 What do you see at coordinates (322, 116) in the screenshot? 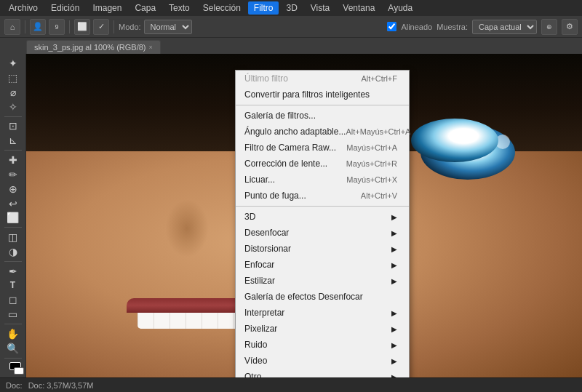
I see `menu-galeria: Galería de filtros...` at bounding box center [322, 116].